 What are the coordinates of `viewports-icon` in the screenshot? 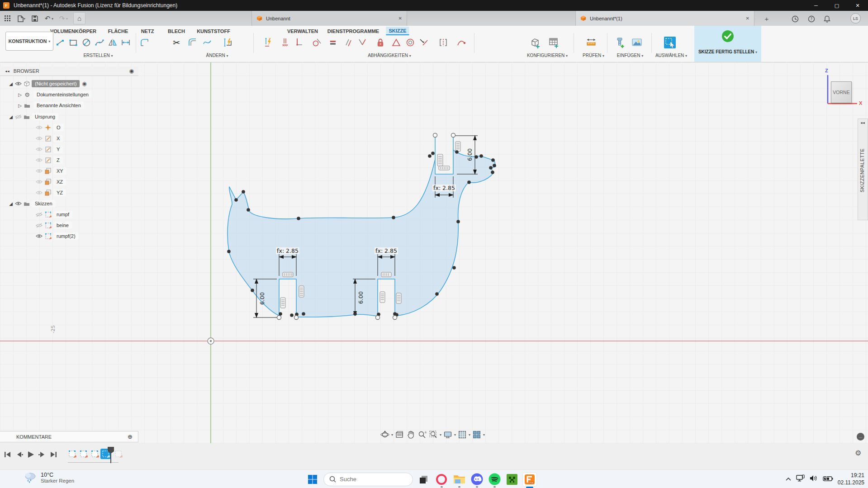 It's located at (477, 435).